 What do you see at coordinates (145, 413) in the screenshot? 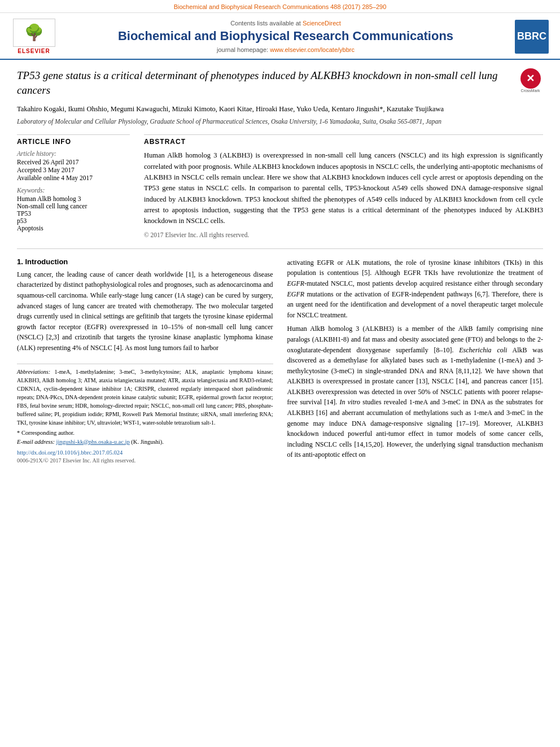
I see `footnotes-section: Abbreviations: 1-meA, 1-methyladenine; 3…` at bounding box center [145, 413].